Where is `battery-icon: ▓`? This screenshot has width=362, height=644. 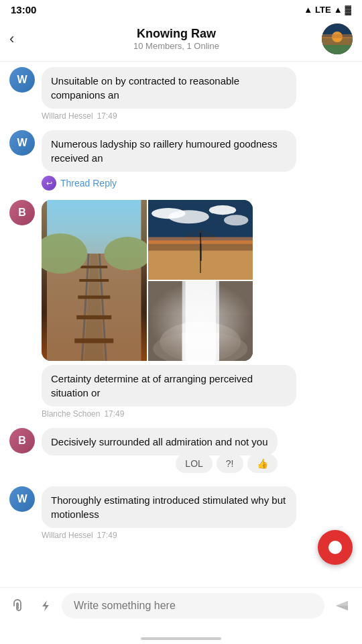
battery-icon: ▓ is located at coordinates (349, 9).